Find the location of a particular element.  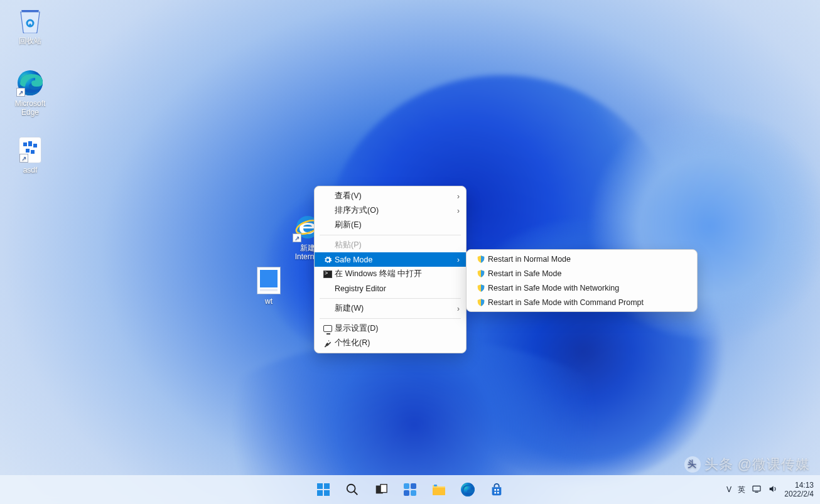

menu-item-registry-editor: Registry Editor is located at coordinates (391, 289).